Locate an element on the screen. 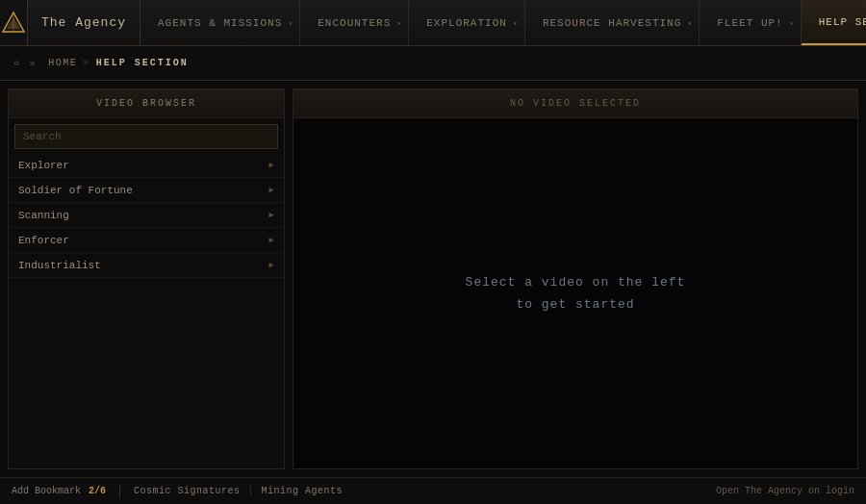 The width and height of the screenshot is (866, 504). bottom-separator is located at coordinates (119, 491).